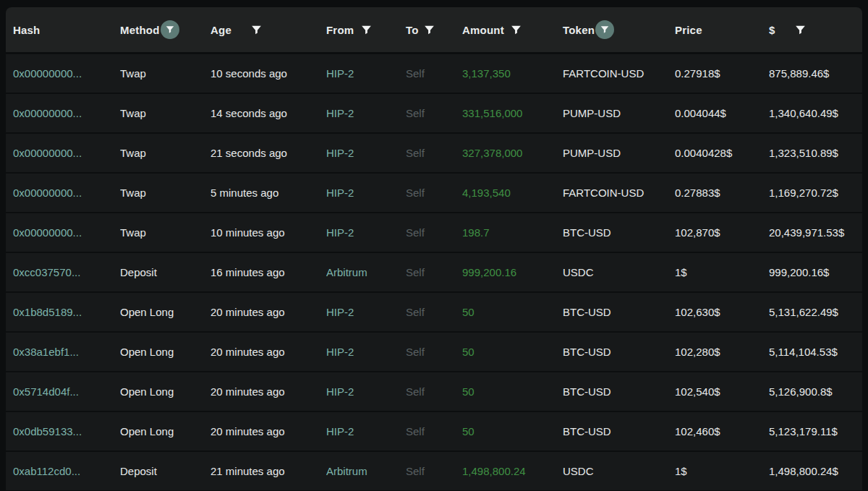 This screenshot has height=491, width=868. I want to click on usd-value-cell: 5,131,622.49$, so click(816, 312).